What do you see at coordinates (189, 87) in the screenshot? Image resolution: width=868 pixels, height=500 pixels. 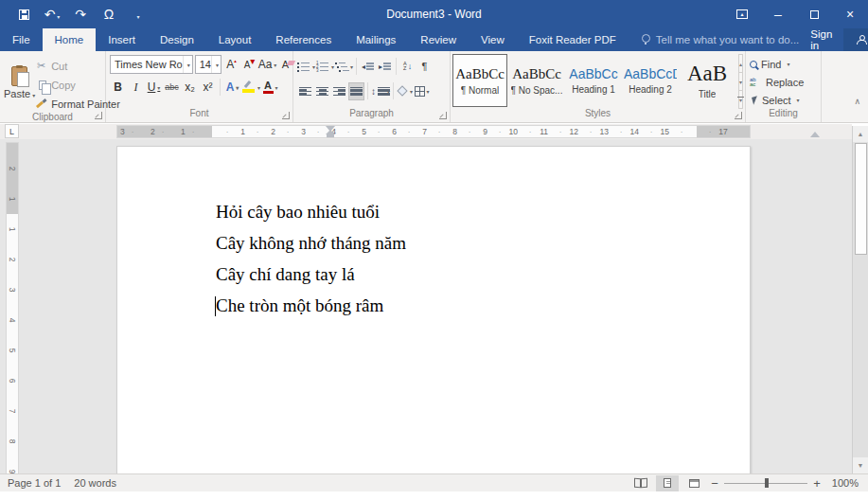 I see `subscript-button: x₂` at bounding box center [189, 87].